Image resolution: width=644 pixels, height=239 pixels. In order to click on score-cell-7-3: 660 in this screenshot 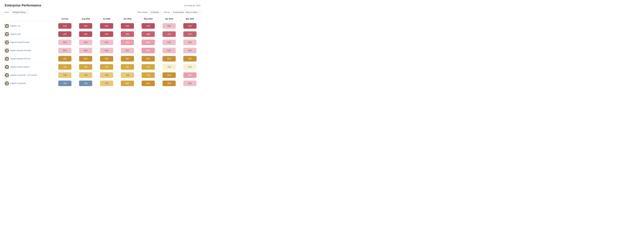, I will do `click(128, 84)`.